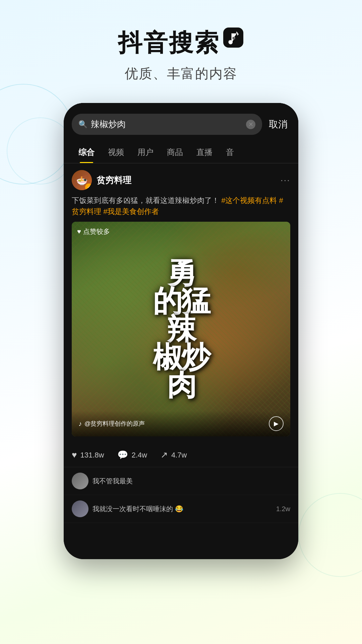  I want to click on video-sound-info: ♪ @贫穷料理创作的原声, so click(112, 424).